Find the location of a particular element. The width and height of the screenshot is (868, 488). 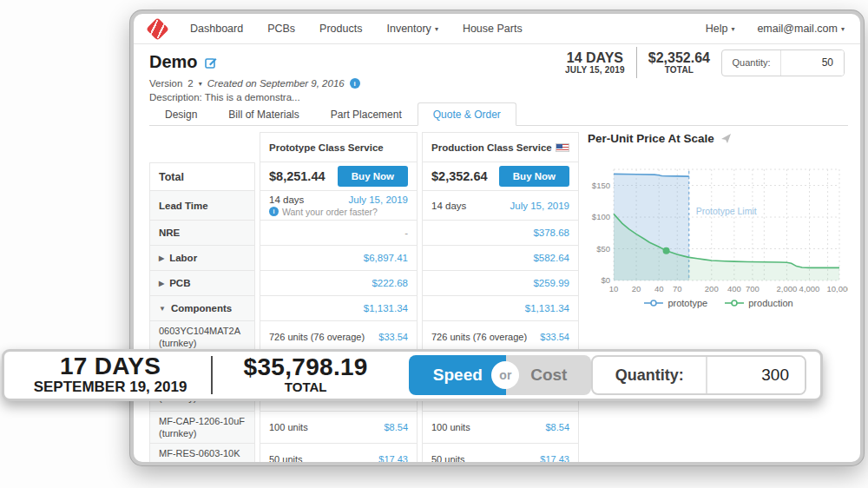

nav-item-pcbs: PCBs is located at coordinates (281, 29).